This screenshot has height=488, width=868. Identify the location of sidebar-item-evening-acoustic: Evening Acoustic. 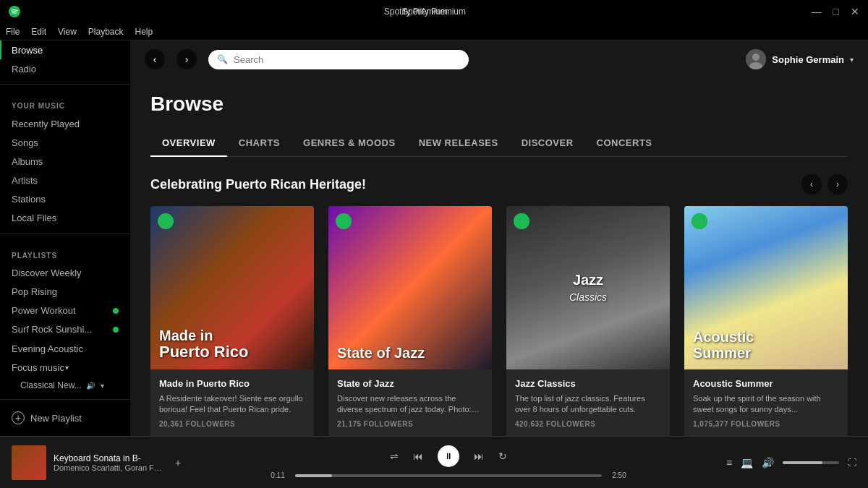
(65, 348).